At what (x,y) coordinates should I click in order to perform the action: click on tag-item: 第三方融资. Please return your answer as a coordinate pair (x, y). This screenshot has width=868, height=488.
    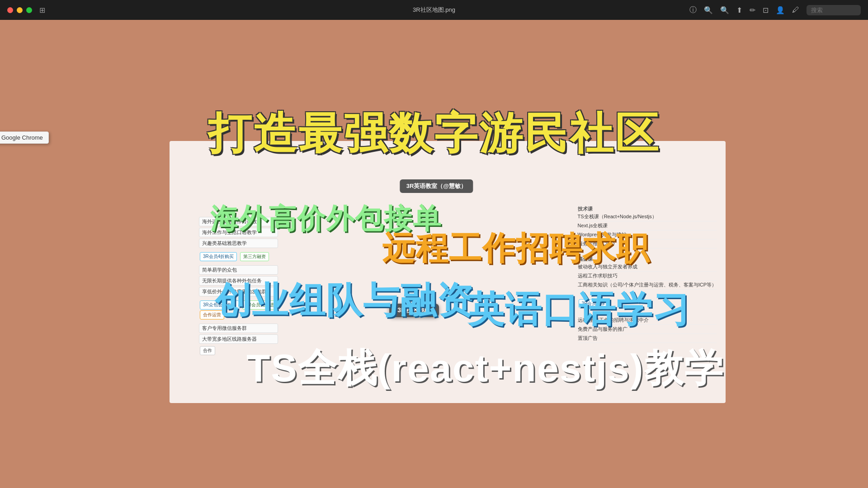
    Looking at the image, I should click on (255, 257).